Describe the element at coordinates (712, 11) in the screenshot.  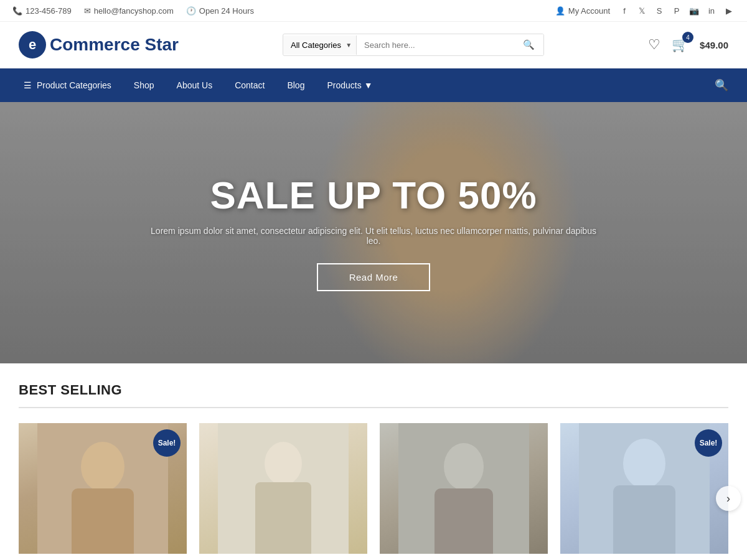
I see `linkedin-icon: in` at that location.